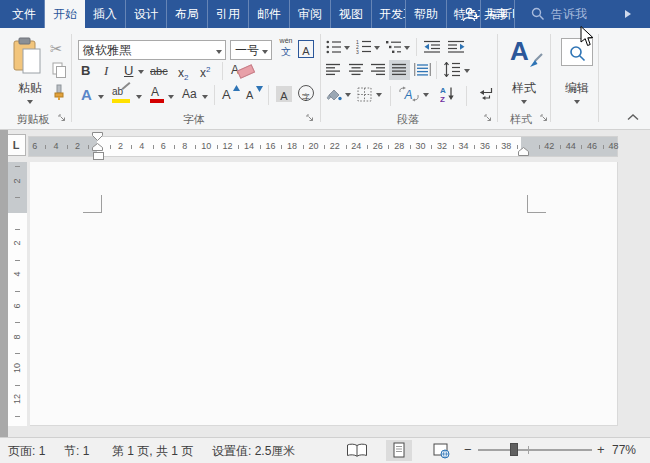 This screenshot has width=650, height=463. What do you see at coordinates (139, 98) in the screenshot?
I see `highlight-dropdown-arrow` at bounding box center [139, 98].